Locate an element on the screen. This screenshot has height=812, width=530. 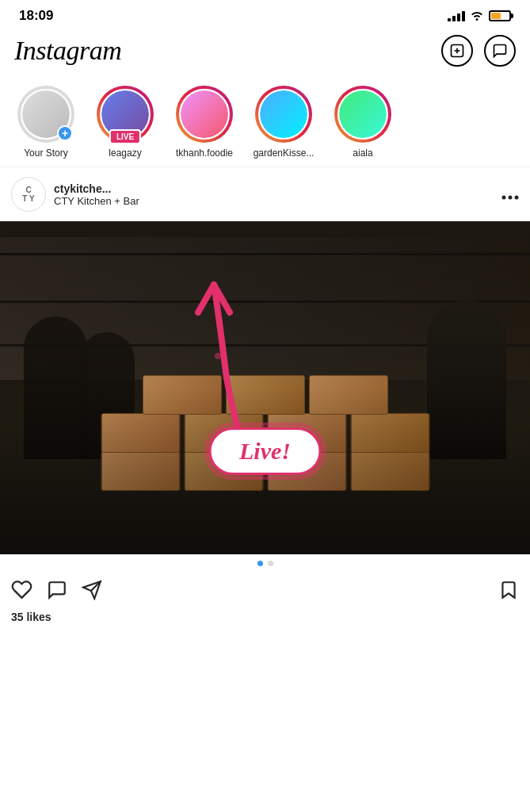
app-logo: Instagram is located at coordinates (68, 51).